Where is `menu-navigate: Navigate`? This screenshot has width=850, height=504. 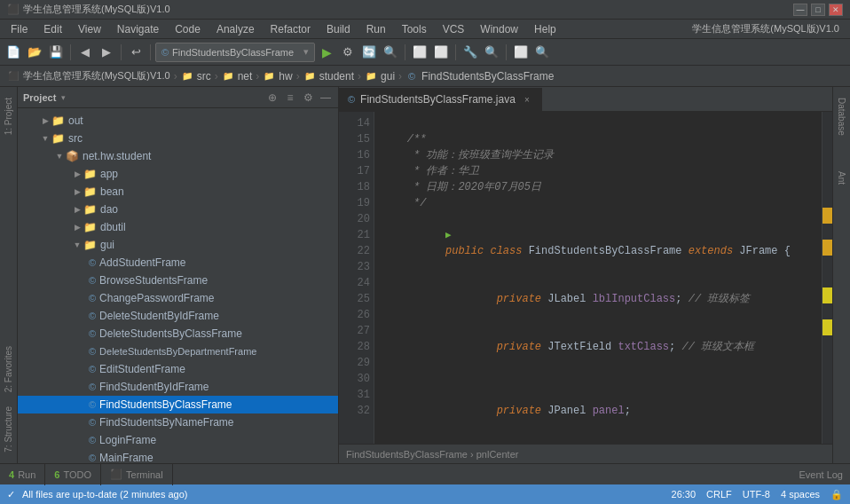
menu-navigate: Navigate is located at coordinates (138, 29).